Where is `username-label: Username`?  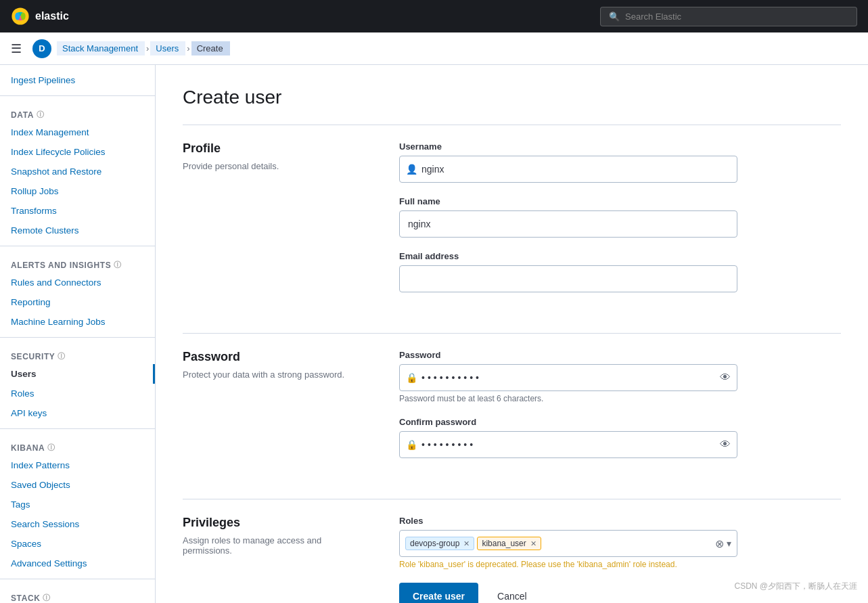 username-label: Username is located at coordinates (568, 146).